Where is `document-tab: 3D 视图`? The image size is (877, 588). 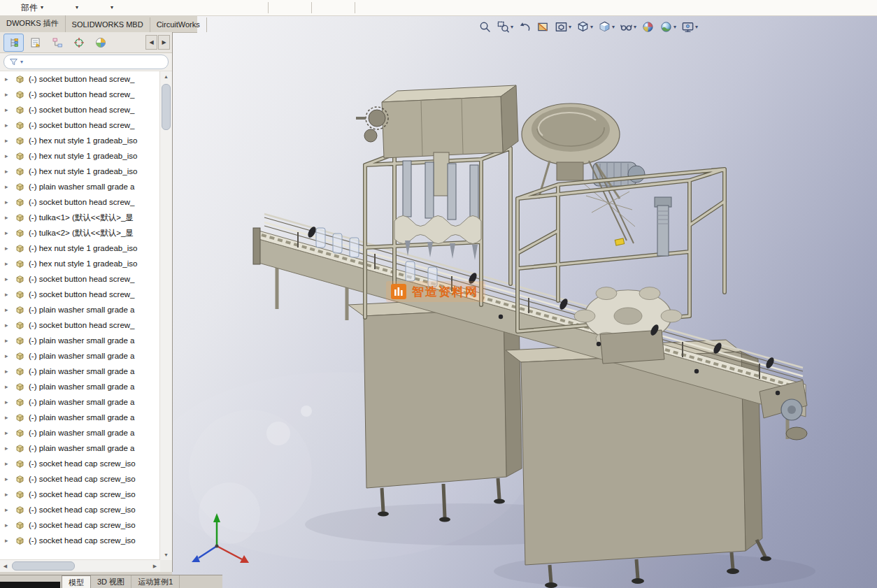 document-tab: 3D 视图 is located at coordinates (111, 582).